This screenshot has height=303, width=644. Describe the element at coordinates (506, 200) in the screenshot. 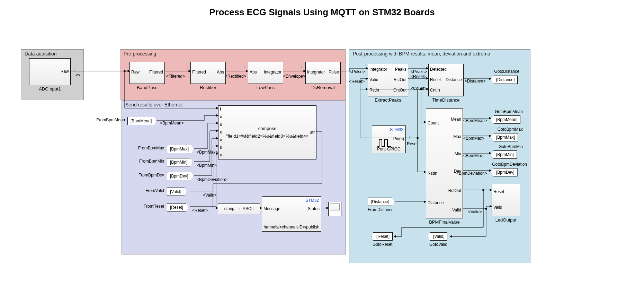

I see `block-led-output: Reset Valid LedOutput` at that location.